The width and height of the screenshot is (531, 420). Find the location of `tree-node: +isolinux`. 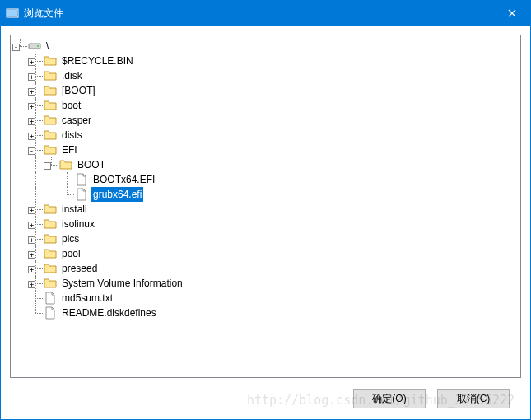

tree-node: +isolinux is located at coordinates (265, 224).